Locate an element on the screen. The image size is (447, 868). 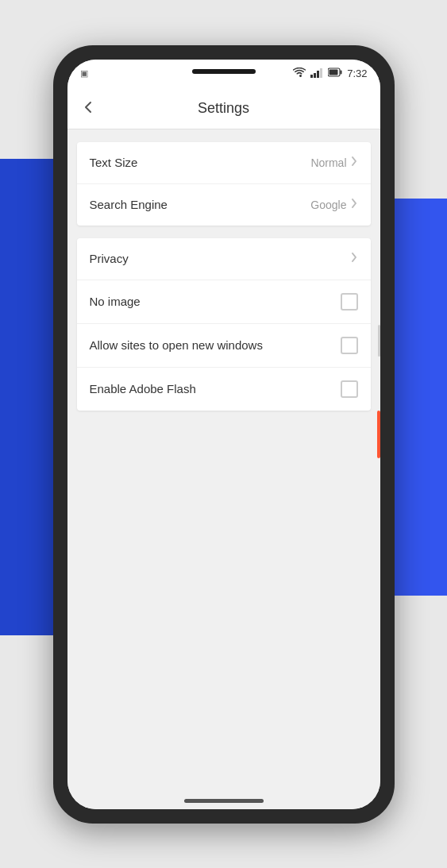
right-accent-bar is located at coordinates (379, 434).